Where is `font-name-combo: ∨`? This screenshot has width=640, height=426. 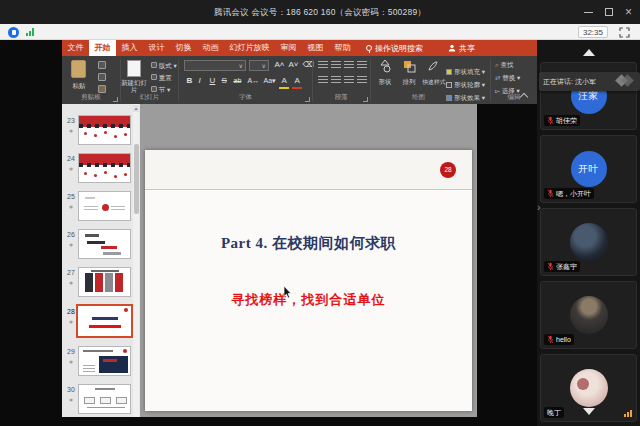 font-name-combo: ∨ is located at coordinates (215, 66).